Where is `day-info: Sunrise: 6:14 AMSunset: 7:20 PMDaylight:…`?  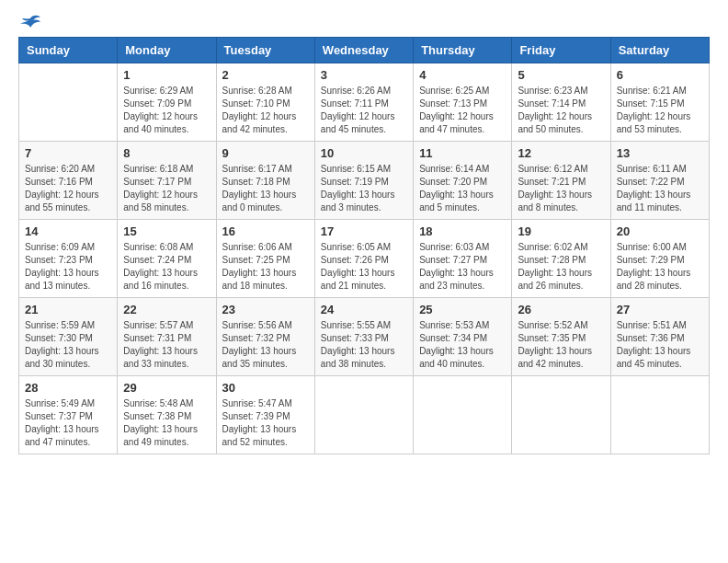 day-info: Sunrise: 6:14 AMSunset: 7:20 PMDaylight:… is located at coordinates (462, 189).